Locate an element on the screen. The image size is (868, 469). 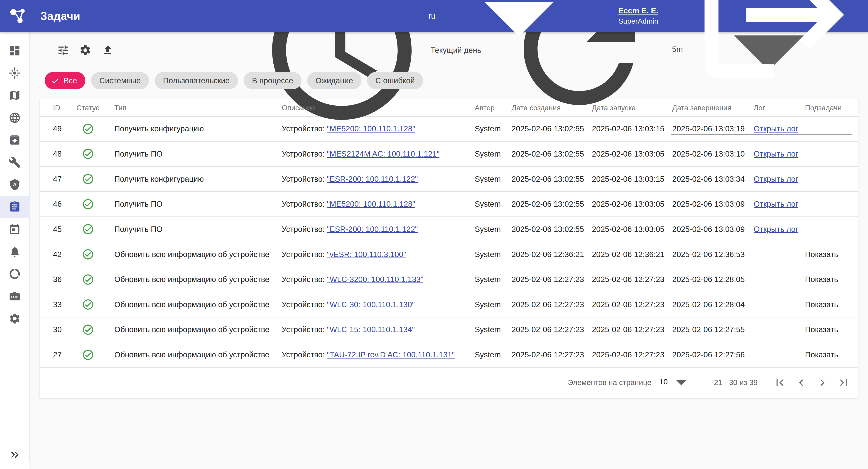
column-header-0: ID is located at coordinates (57, 108).